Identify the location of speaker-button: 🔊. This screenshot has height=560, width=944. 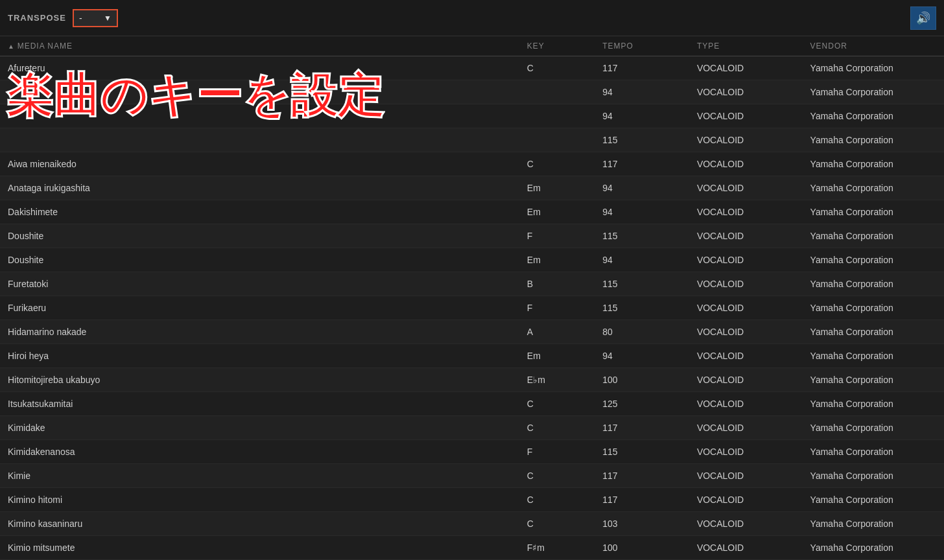
(923, 18).